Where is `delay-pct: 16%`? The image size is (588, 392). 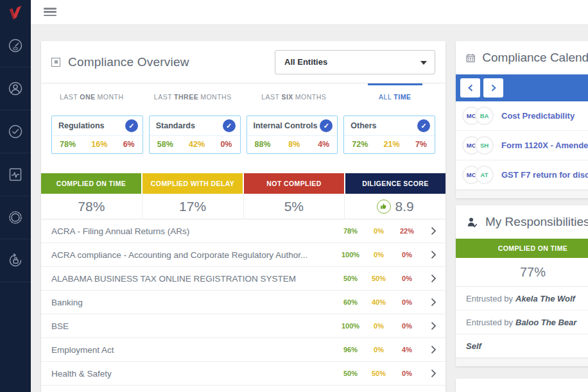
delay-pct: 16% is located at coordinates (99, 144).